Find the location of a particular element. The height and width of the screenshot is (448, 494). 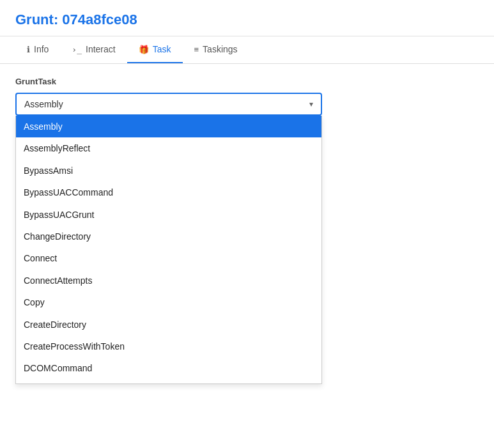

taskings-icon: ≡ is located at coordinates (197, 50).